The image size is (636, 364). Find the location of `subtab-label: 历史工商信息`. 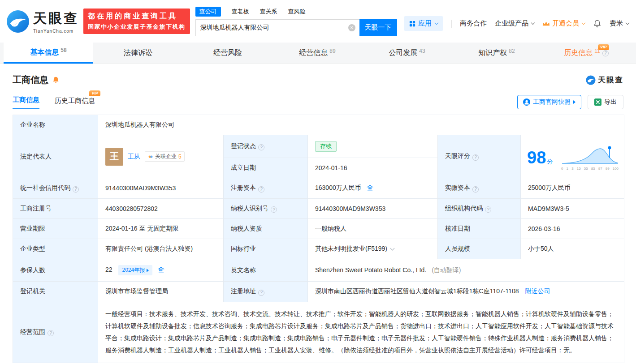

subtab-label: 历史工商信息 is located at coordinates (75, 100).